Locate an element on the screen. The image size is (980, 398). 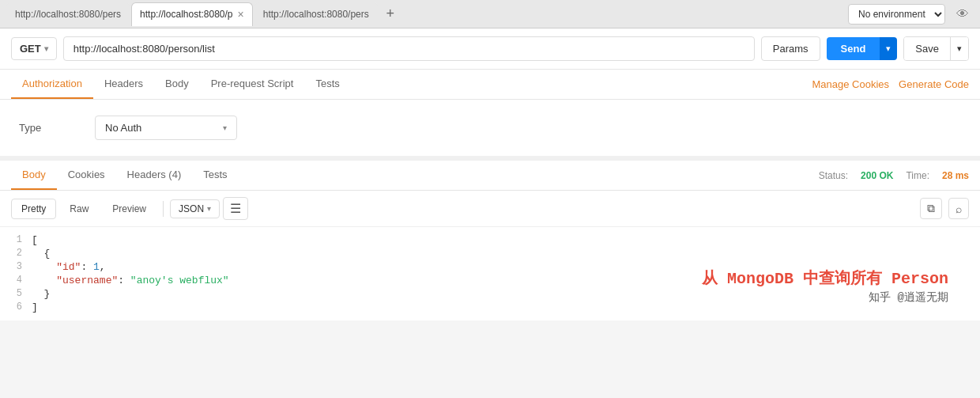
line-num-4: 4 is located at coordinates (16, 280).